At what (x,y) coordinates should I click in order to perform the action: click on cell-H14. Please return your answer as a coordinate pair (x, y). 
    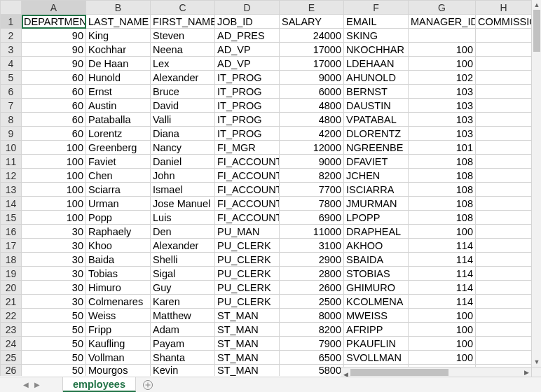
    Looking at the image, I should click on (504, 204).